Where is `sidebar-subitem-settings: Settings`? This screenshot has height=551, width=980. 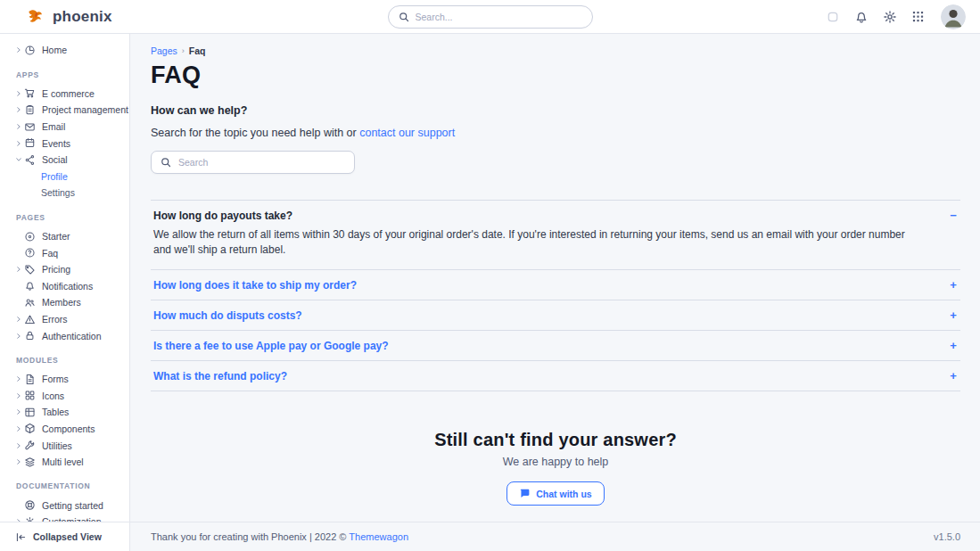 sidebar-subitem-settings: Settings is located at coordinates (70, 193).